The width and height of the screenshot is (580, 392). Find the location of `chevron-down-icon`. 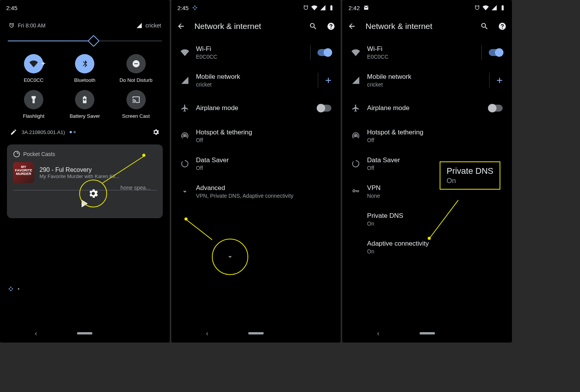

chevron-down-icon is located at coordinates (185, 192).